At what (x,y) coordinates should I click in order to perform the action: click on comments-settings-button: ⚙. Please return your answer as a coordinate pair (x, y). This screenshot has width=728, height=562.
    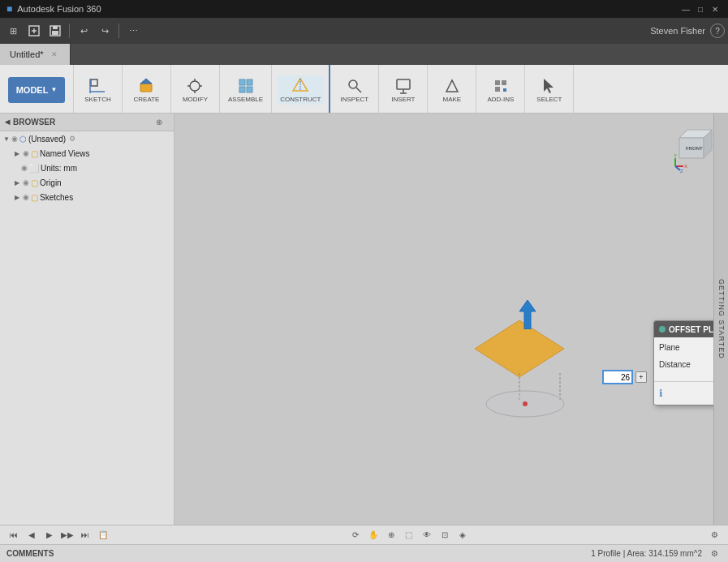
    Looking at the image, I should click on (714, 554).